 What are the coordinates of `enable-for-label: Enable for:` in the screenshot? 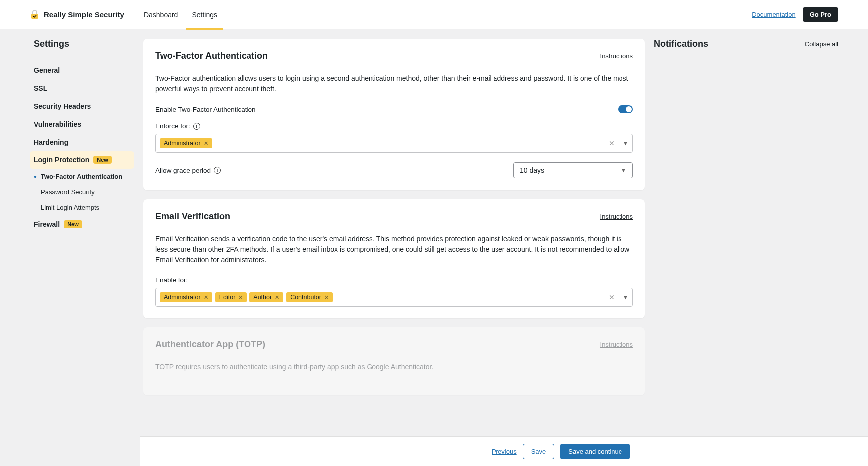 It's located at (394, 280).